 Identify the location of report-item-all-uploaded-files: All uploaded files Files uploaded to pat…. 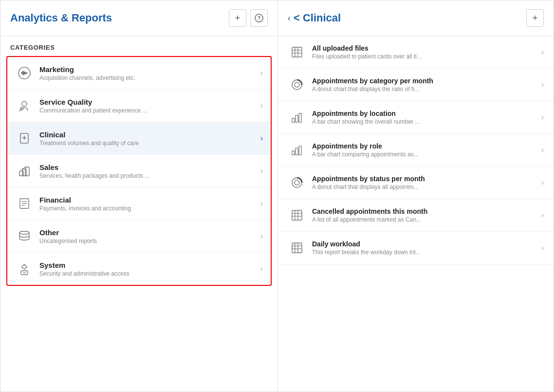
(416, 53).